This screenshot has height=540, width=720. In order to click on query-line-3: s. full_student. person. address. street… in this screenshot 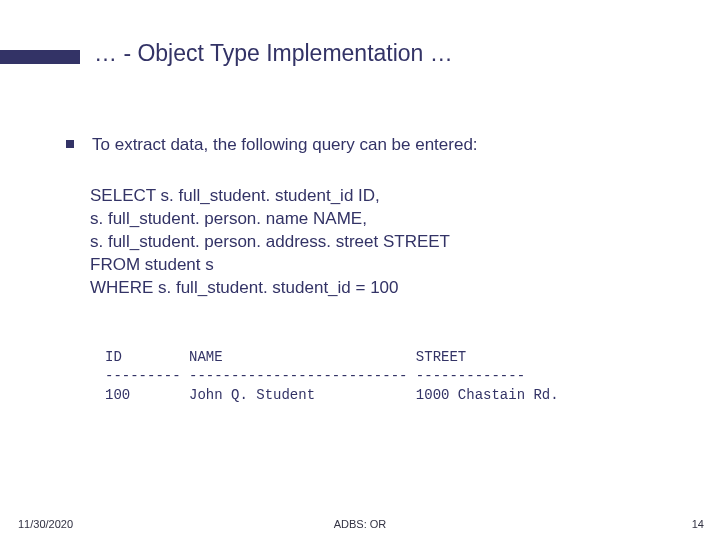, I will do `click(370, 242)`.